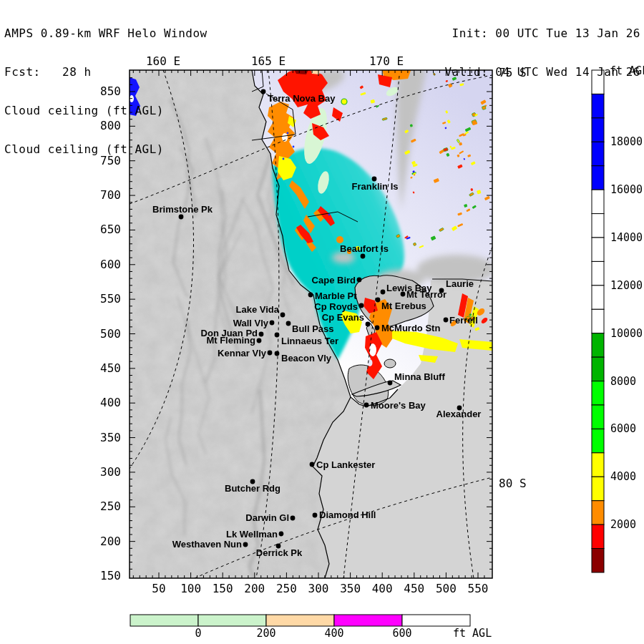 The image size is (644, 644). Describe the element at coordinates (223, 588) in the screenshot. I see `x-axis-label: 150` at that location.